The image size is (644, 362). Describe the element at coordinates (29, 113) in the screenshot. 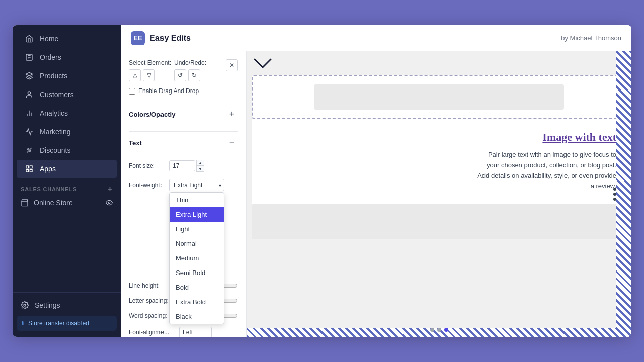

I see `analytics-icon` at that location.